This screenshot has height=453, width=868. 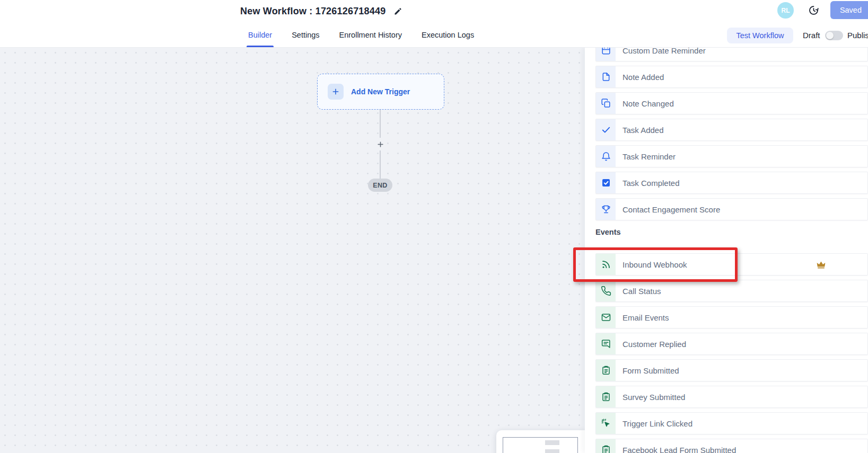 I want to click on trigger-item-survey-submitted: Survey Submitted, so click(x=732, y=397).